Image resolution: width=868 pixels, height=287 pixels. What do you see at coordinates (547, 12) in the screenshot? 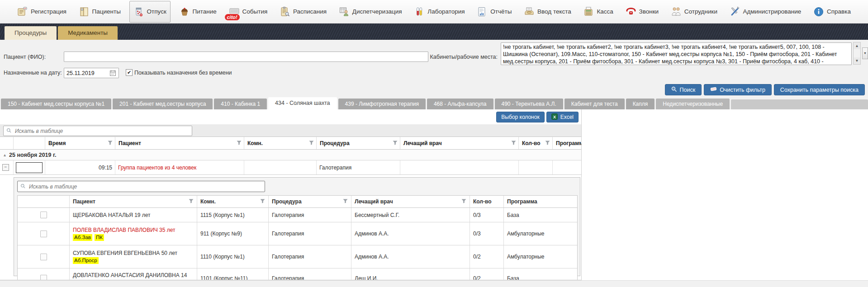
I see `toolbar-item-text-entry: Ввод текста` at bounding box center [547, 12].